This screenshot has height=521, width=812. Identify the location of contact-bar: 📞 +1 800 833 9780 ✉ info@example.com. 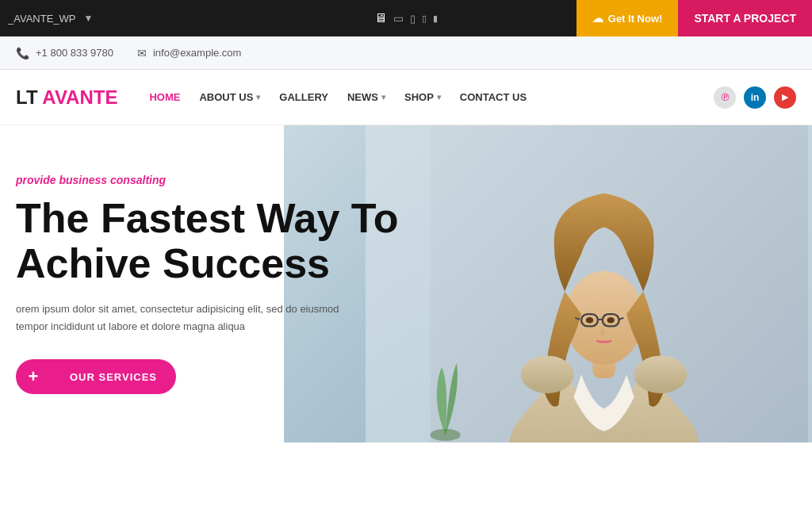
(406, 53).